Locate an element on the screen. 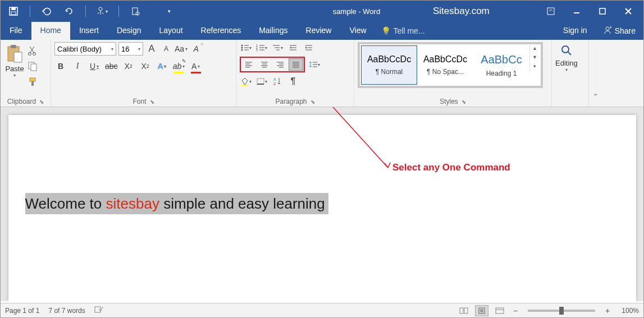 This screenshot has height=318, width=644. web-layout-button is located at coordinates (500, 311).